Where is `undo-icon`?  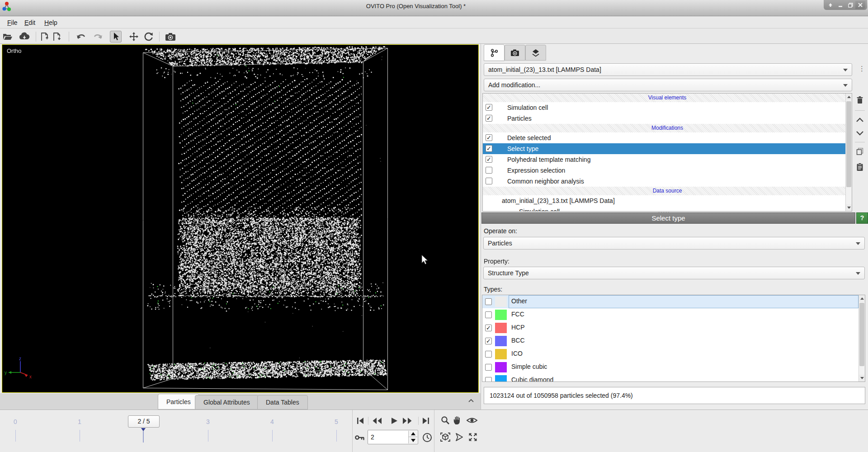 undo-icon is located at coordinates (81, 37).